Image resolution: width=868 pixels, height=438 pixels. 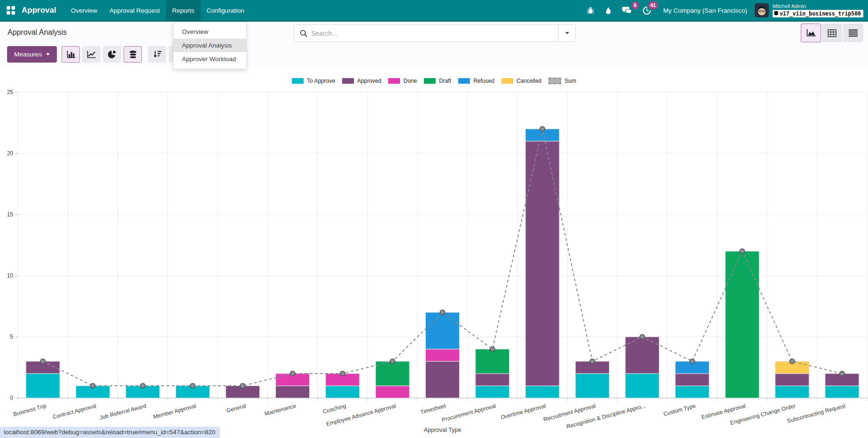 I want to click on stacked-button, so click(x=133, y=55).